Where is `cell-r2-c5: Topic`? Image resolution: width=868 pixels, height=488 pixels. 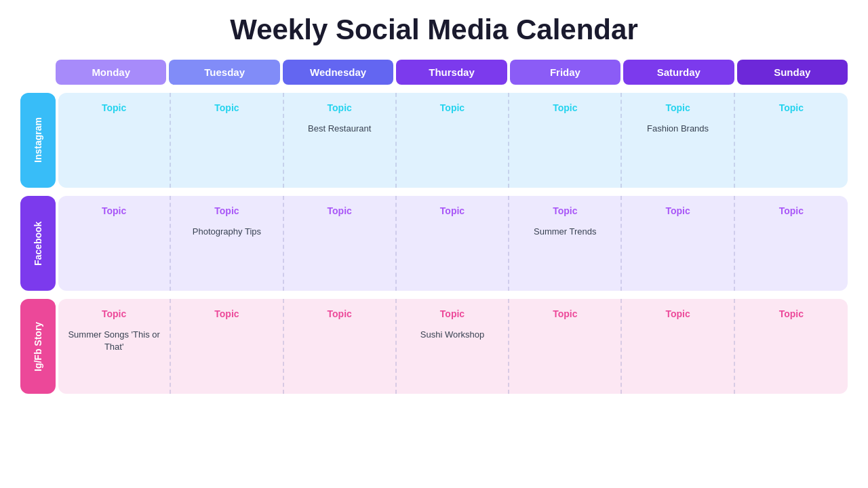 cell-r2-c5: Topic is located at coordinates (678, 346).